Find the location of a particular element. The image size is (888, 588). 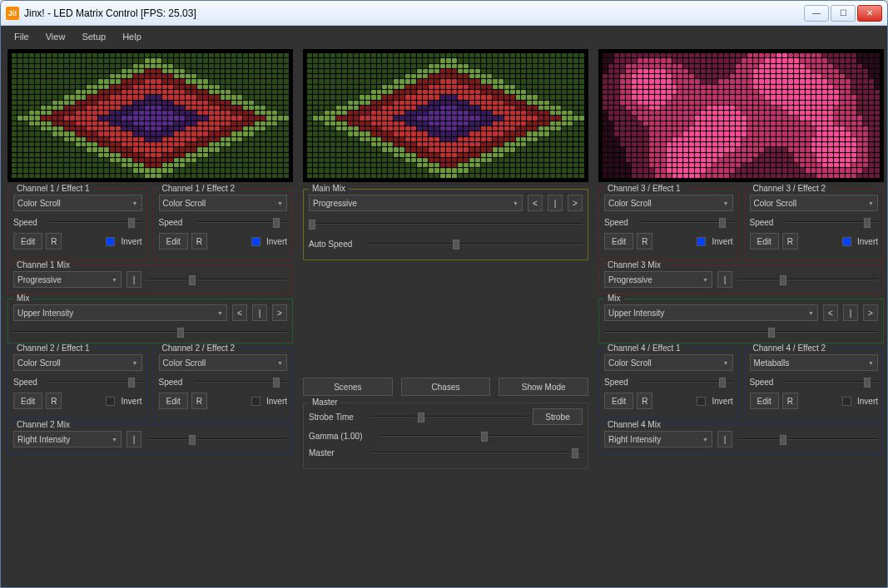

slider-ch3e2-speed is located at coordinates (832, 222).